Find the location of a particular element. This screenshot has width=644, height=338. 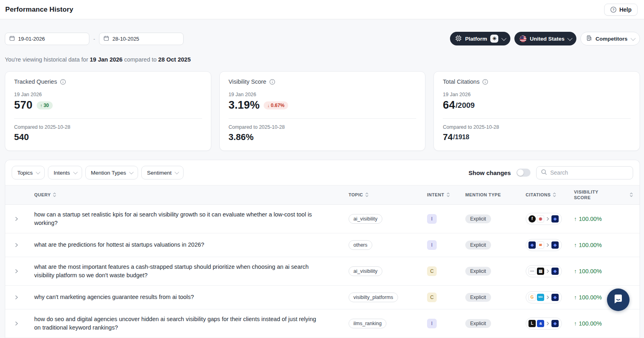

notice-prefix: You're viewing historical data for is located at coordinates (47, 60).